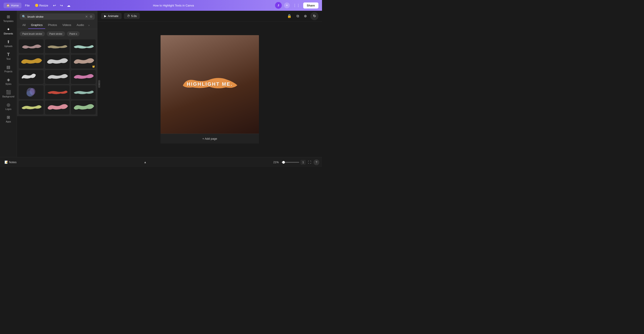 This screenshot has width=644, height=334. What do you see at coordinates (12, 6) in the screenshot?
I see `home-button: 🏠 Home` at bounding box center [12, 6].